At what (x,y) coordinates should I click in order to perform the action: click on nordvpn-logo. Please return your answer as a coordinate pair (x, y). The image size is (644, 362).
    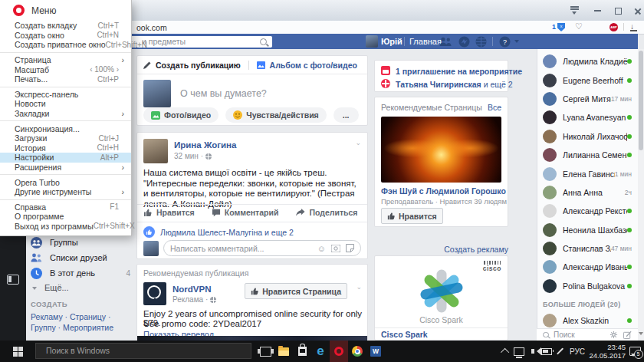
    Looking at the image, I should click on (155, 294).